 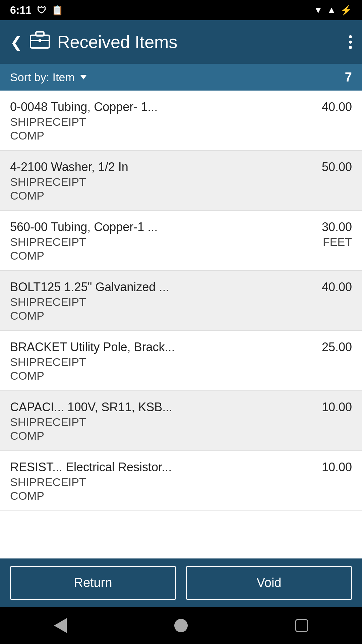 What do you see at coordinates (331, 10) in the screenshot?
I see `signal-icon: ▲` at bounding box center [331, 10].